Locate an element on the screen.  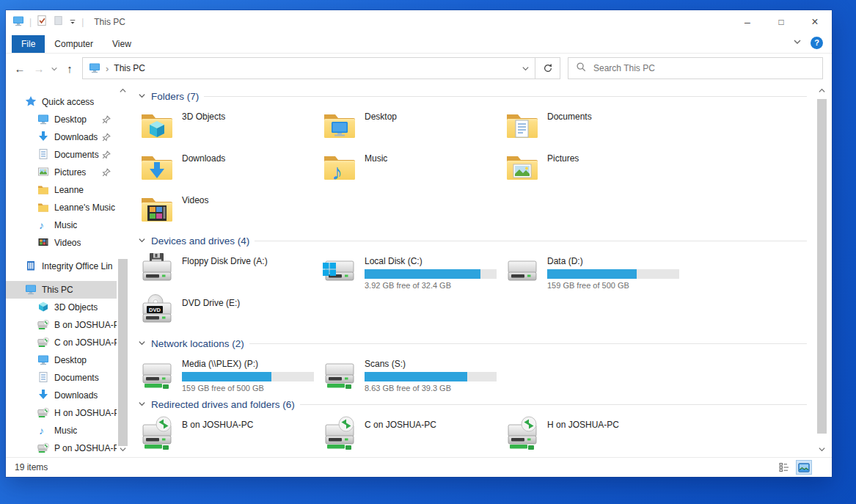
drive-redirect-icon is located at coordinates (522, 436).